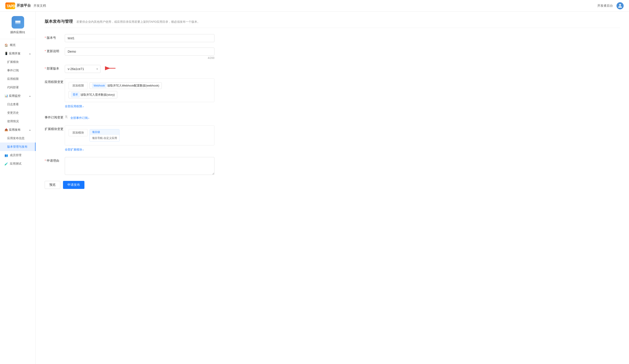 Image resolution: width=629 pixels, height=364 pixels. Describe the element at coordinates (18, 147) in the screenshot. I see `sidebar-item-versionmanage: 版本管理与发布` at that location.